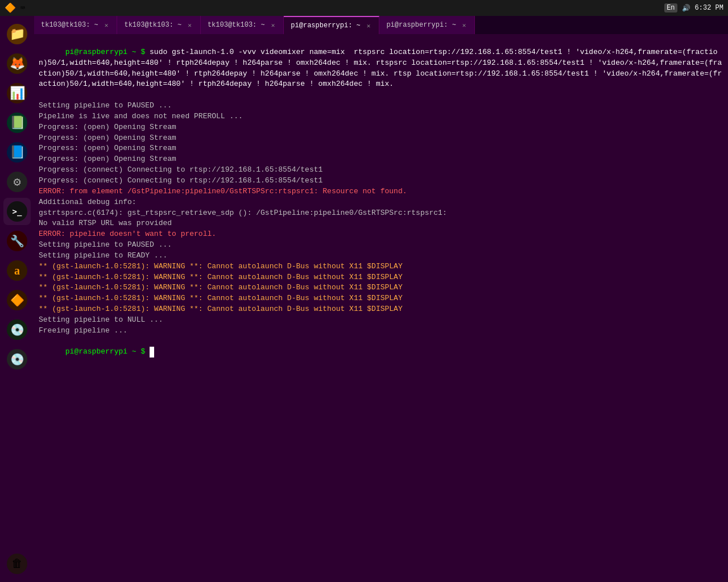  Describe the element at coordinates (381, 192) in the screenshot. I see `terminal-line-8: ERROR: from element /GstPipeline:pipelin…` at that location.